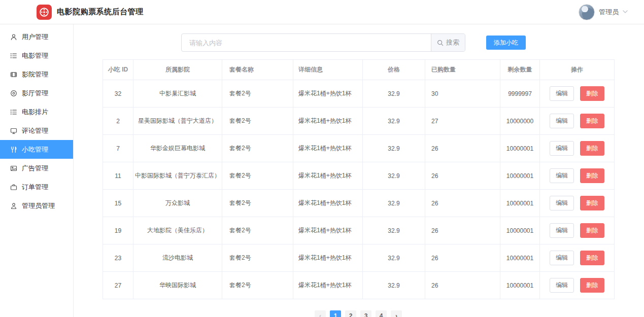 This screenshot has width=644, height=317. Describe the element at coordinates (328, 70) in the screenshot. I see `column-header-details: 详细信息` at that location.